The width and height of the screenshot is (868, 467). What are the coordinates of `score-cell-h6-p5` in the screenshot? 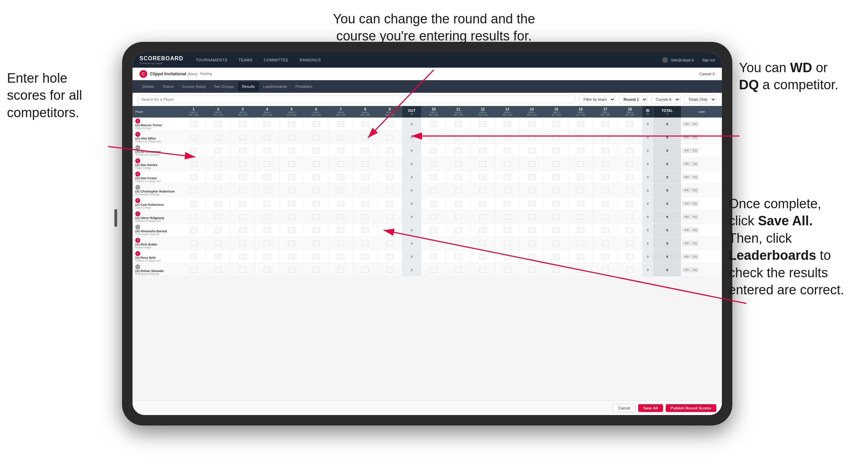 It's located at (316, 190).